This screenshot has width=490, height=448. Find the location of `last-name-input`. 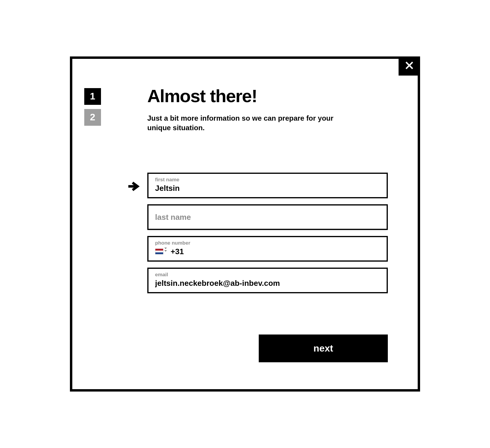

last-name-input is located at coordinates (268, 217).